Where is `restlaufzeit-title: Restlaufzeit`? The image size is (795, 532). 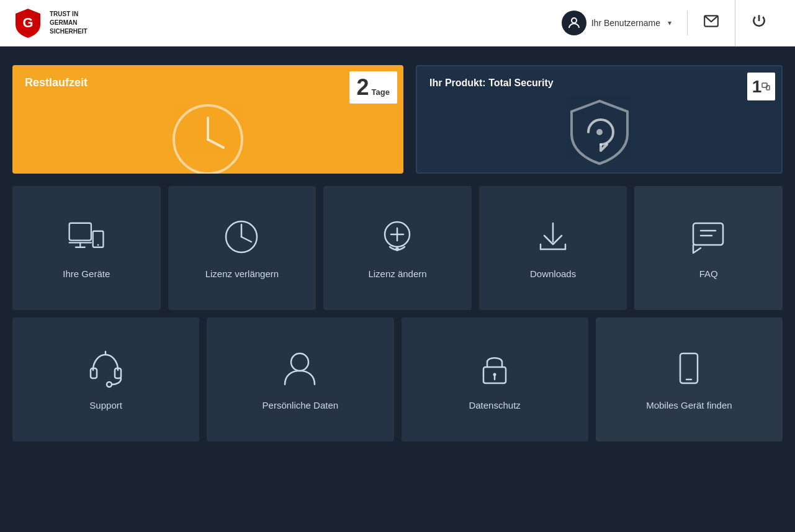 restlaufzeit-title: Restlaufzeit is located at coordinates (208, 83).